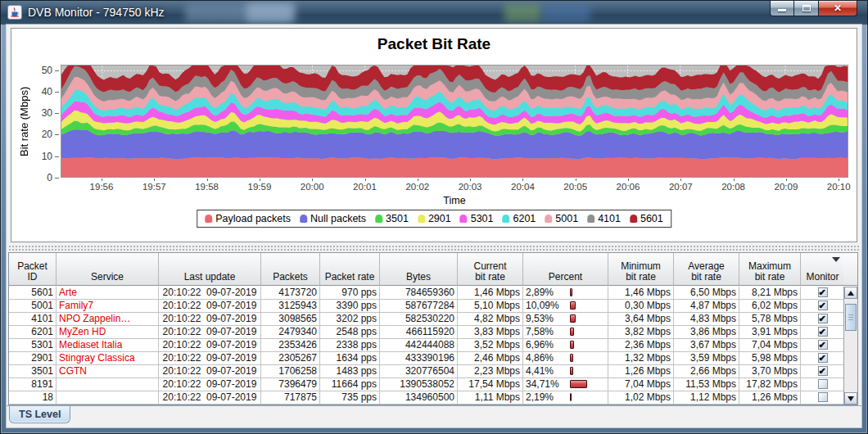 This screenshot has height=434, width=868. I want to click on cell-service: NPO Zappelin…, so click(108, 319).